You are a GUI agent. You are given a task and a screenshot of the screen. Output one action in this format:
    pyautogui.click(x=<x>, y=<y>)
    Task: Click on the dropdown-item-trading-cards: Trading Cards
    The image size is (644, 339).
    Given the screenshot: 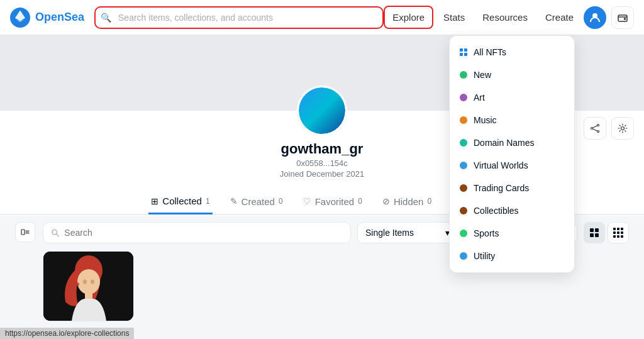 What is the action you would take?
    pyautogui.click(x=512, y=188)
    